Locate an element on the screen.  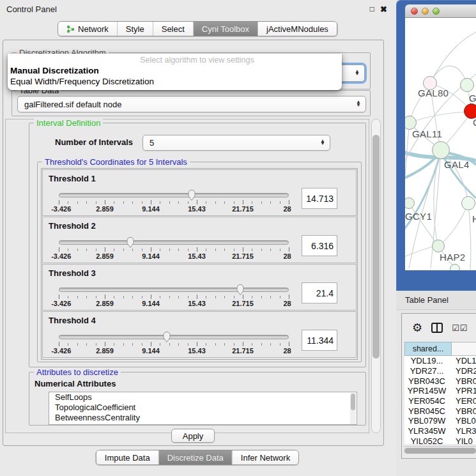
threshold-label: Threshold 1 is located at coordinates (72, 179).